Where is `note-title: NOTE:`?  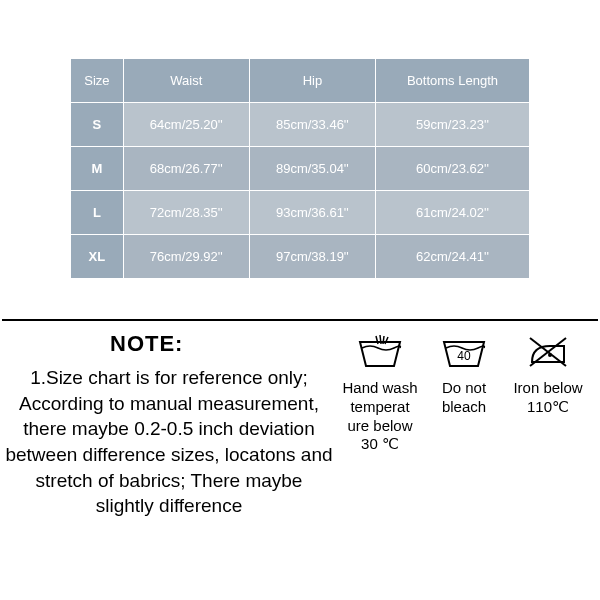 note-title: NOTE: is located at coordinates (222, 344).